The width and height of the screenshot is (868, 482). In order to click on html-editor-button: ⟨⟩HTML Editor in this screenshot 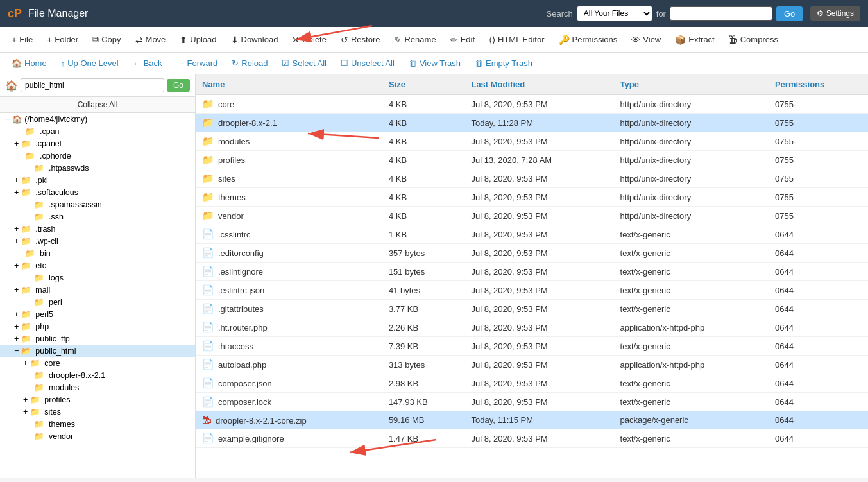, I will do `click(516, 40)`.